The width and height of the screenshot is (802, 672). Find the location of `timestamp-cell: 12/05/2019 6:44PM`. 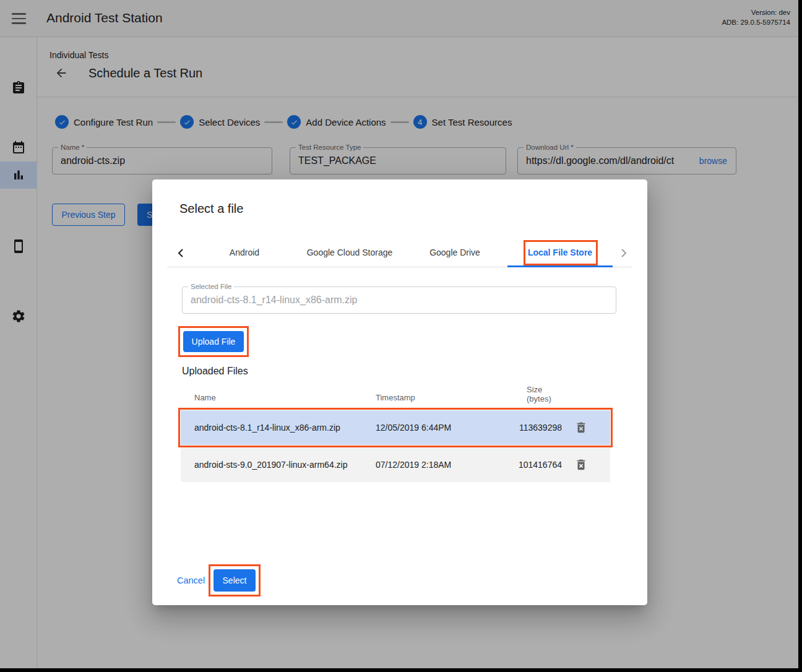

timestamp-cell: 12/05/2019 6:44PM is located at coordinates (413, 428).